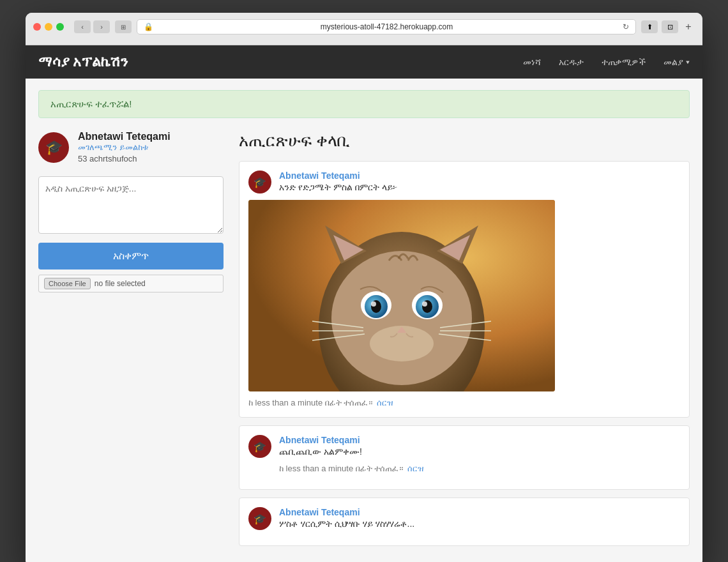  I want to click on file-no-selection: no file selected, so click(120, 284).